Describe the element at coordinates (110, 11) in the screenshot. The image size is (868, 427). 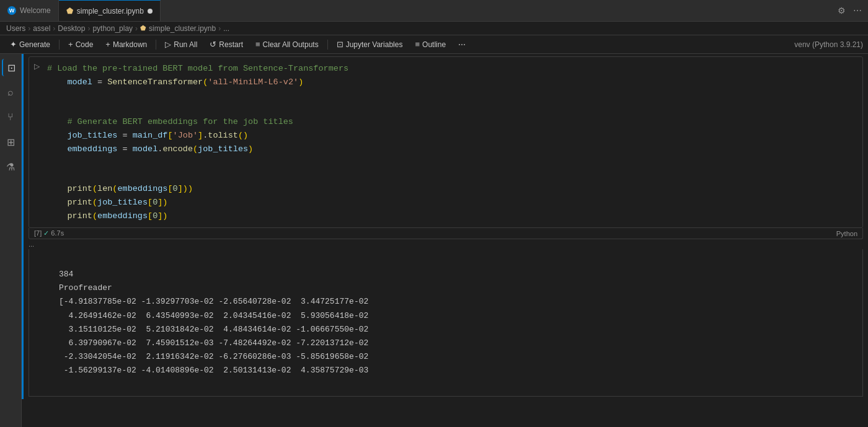
I see `tab-notebook-label: simple_cluster.ipynb` at that location.